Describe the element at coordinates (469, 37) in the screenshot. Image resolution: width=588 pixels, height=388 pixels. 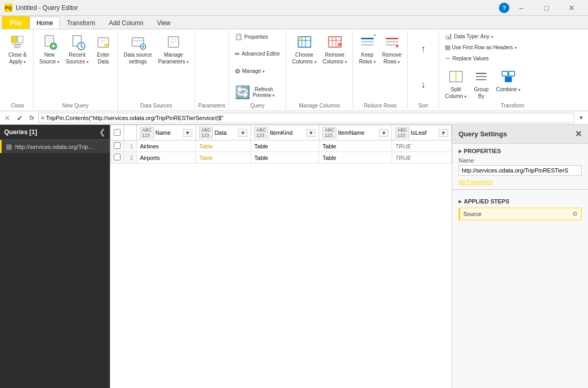
I see `data-type-button: 📊 Data Type: Any ▾` at that location.